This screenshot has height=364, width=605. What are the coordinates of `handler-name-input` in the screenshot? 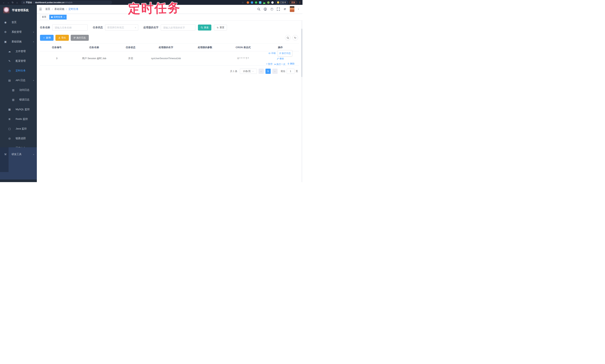 It's located at (178, 27).